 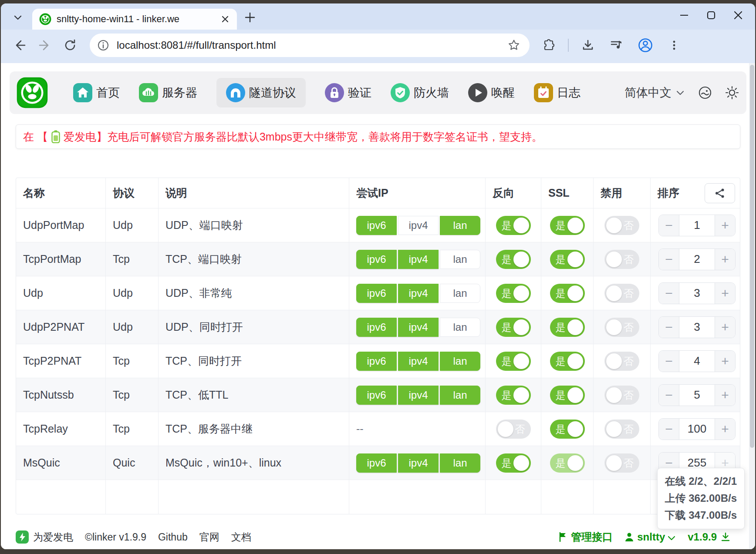 What do you see at coordinates (684, 15) in the screenshot?
I see `minimize-button` at bounding box center [684, 15].